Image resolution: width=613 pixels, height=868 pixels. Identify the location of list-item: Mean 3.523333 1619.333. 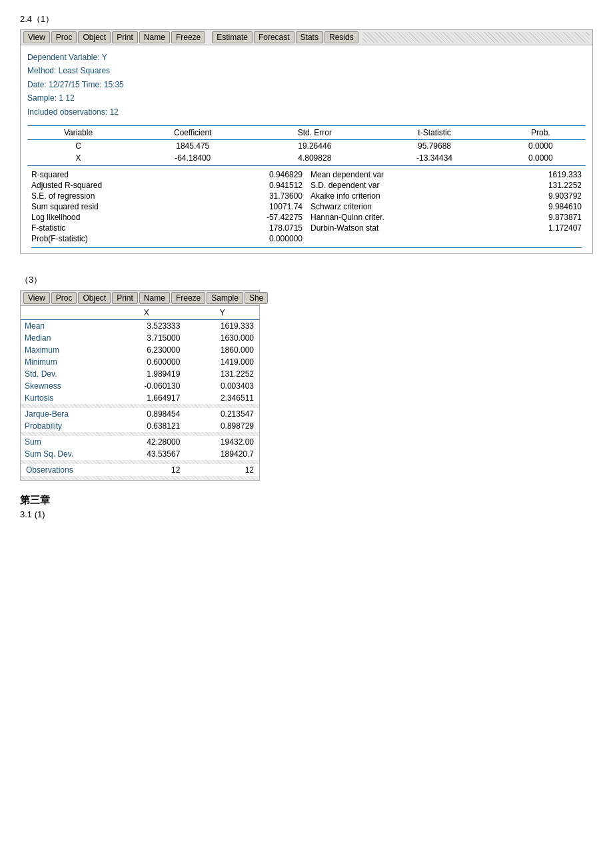
(140, 325).